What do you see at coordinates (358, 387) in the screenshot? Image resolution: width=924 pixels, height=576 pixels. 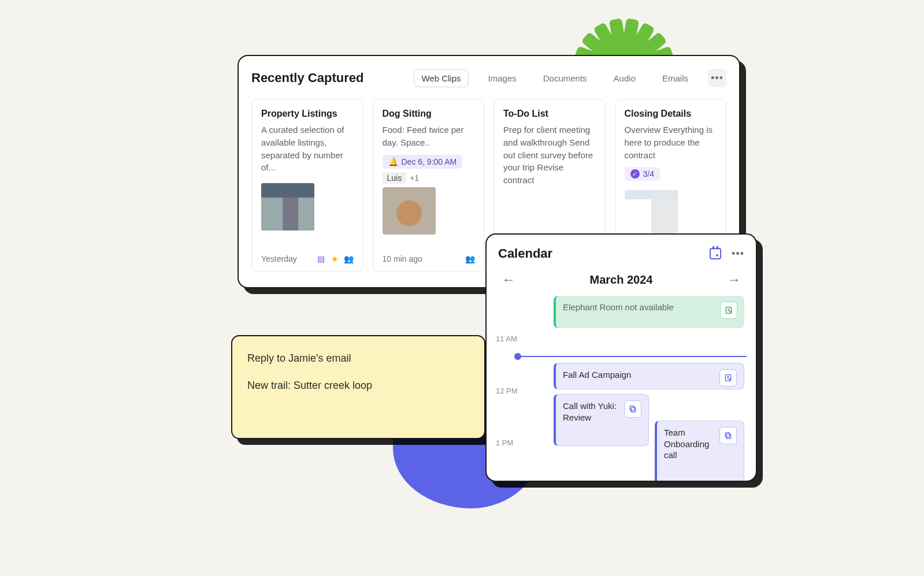 I see `sticky-note: Reply to Jamie's email New trail: Sutter…` at bounding box center [358, 387].